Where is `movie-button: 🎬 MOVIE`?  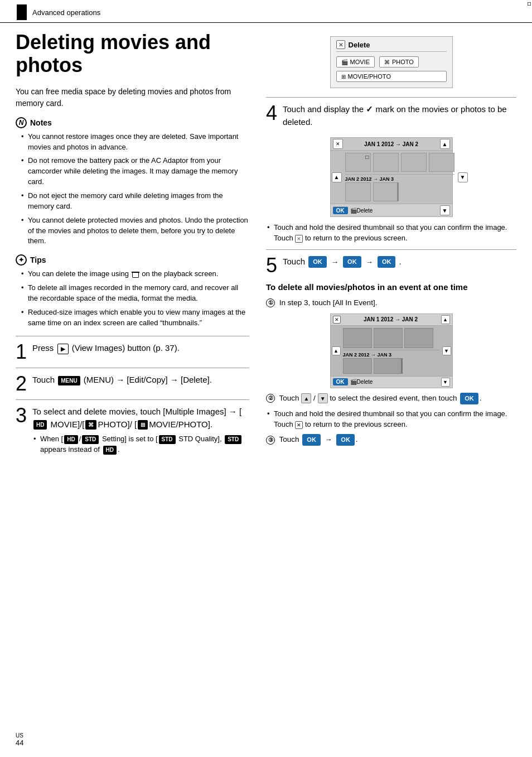 movie-button: 🎬 MOVIE is located at coordinates (356, 62).